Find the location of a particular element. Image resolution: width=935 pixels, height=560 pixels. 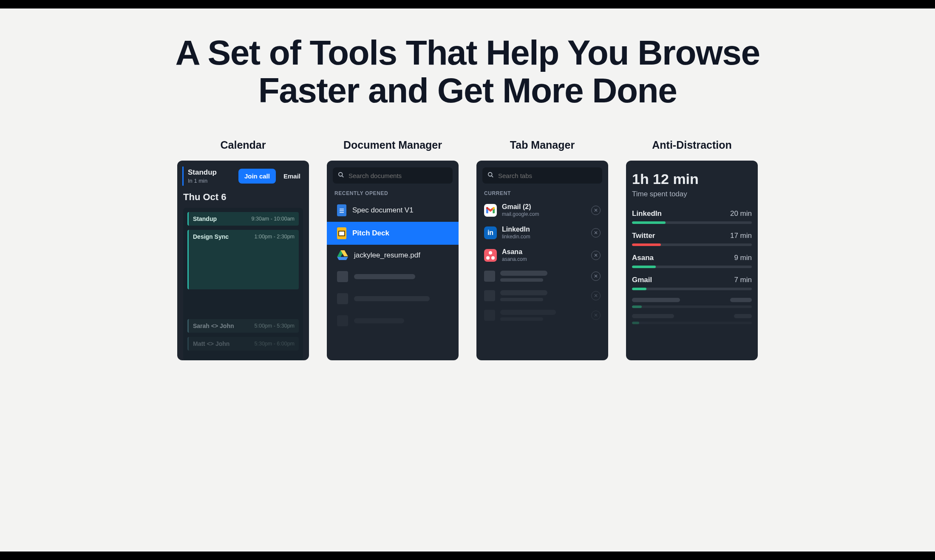

tab-title: Gmail (2) is located at coordinates (544, 207).